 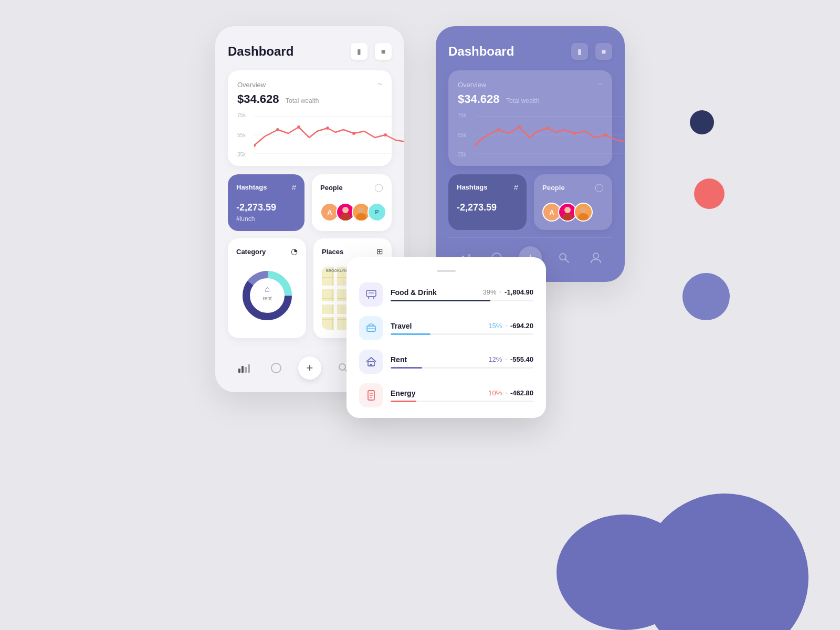 What do you see at coordinates (399, 360) in the screenshot?
I see `rent-name: Rent` at bounding box center [399, 360].